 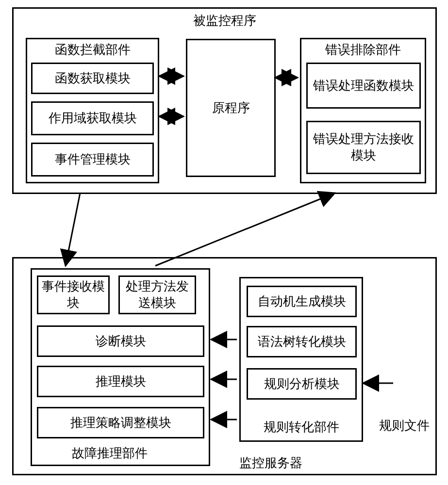 What do you see at coordinates (92, 160) in the screenshot?
I see `event-manage-module: 事件管理模块` at bounding box center [92, 160].